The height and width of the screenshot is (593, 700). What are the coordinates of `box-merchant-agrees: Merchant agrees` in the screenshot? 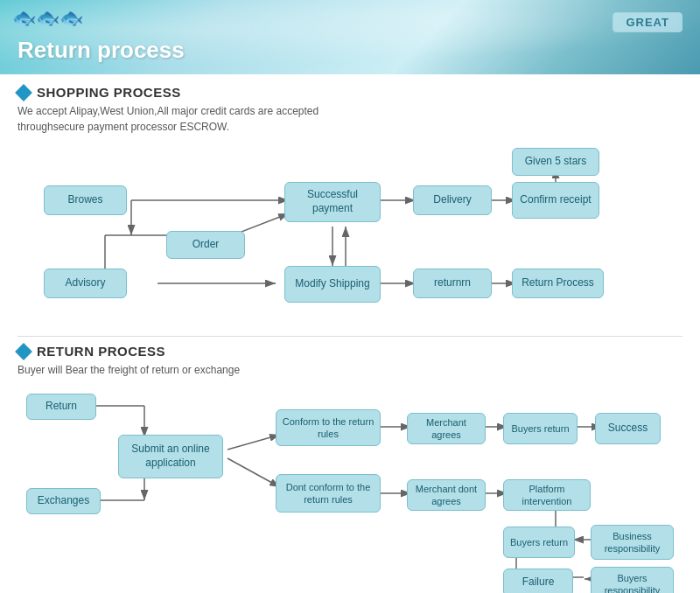 It's located at (446, 429).